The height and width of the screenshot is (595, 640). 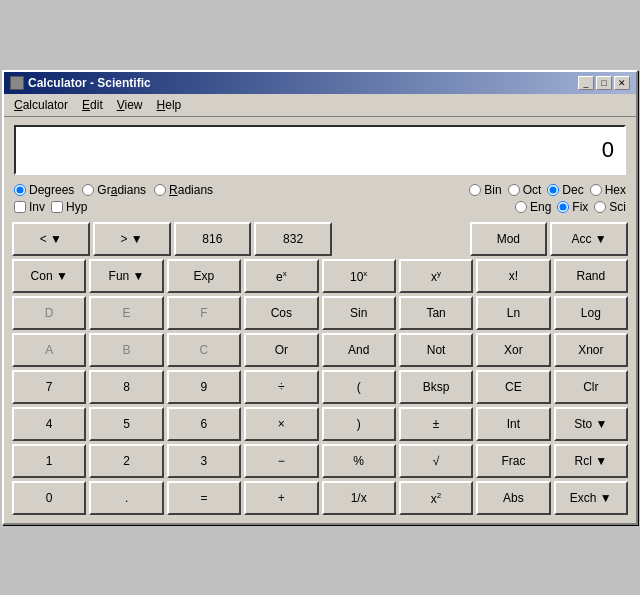 I want to click on sci-option: Sci, so click(x=610, y=207).